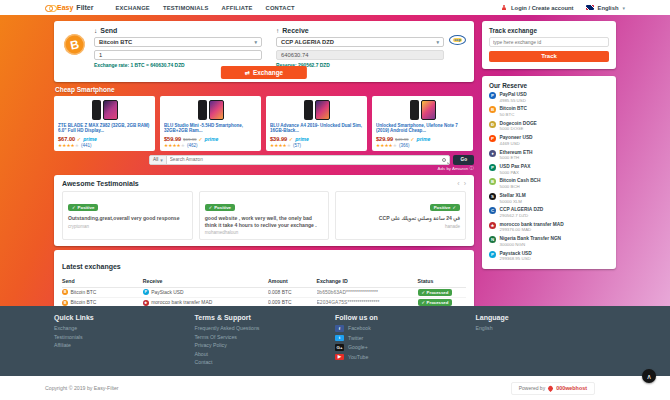  What do you see at coordinates (649, 376) in the screenshot?
I see `scroll-to-top-button` at bounding box center [649, 376].